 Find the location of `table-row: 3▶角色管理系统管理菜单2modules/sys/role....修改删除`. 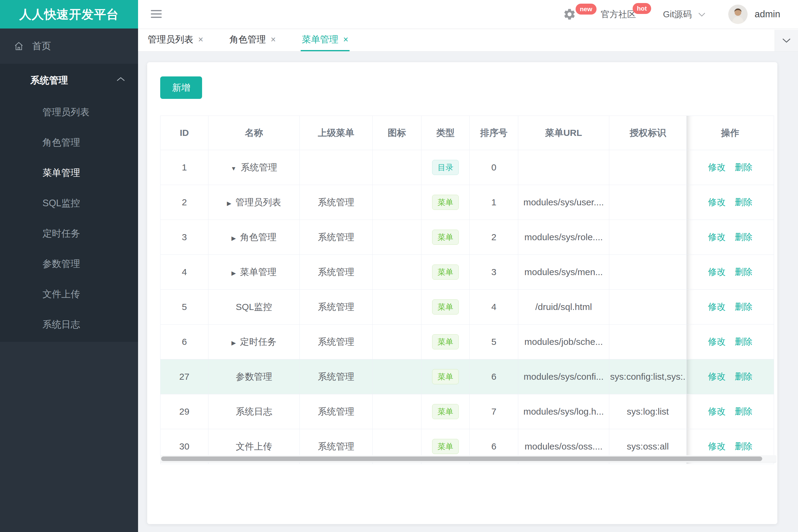

table-row: 3▶角色管理系统管理菜单2modules/sys/role....修改删除 is located at coordinates (467, 238).